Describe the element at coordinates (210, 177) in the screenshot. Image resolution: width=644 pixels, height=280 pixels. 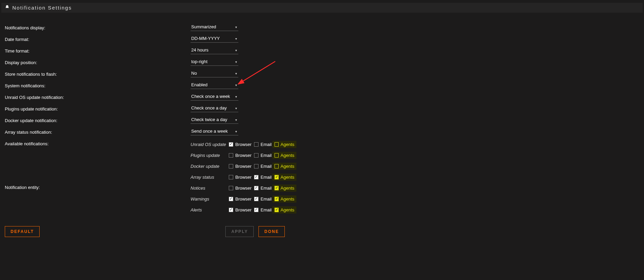
I see `notification-name: Array status` at that location.